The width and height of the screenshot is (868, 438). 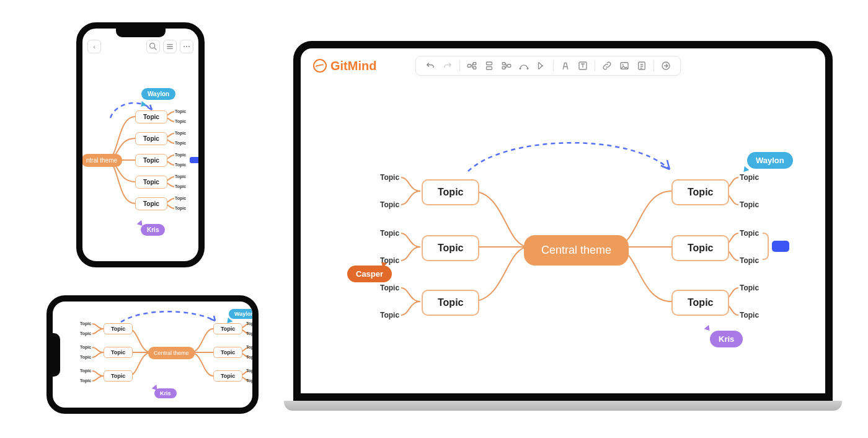 What do you see at coordinates (353, 66) in the screenshot?
I see `brand-name: GitMind` at bounding box center [353, 66].